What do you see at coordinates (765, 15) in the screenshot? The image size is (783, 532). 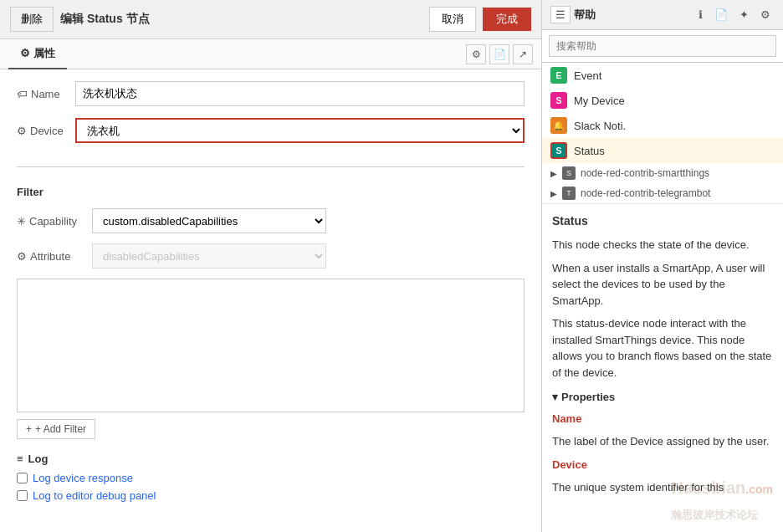 I see `help-settings-icon: ⚙` at bounding box center [765, 15].